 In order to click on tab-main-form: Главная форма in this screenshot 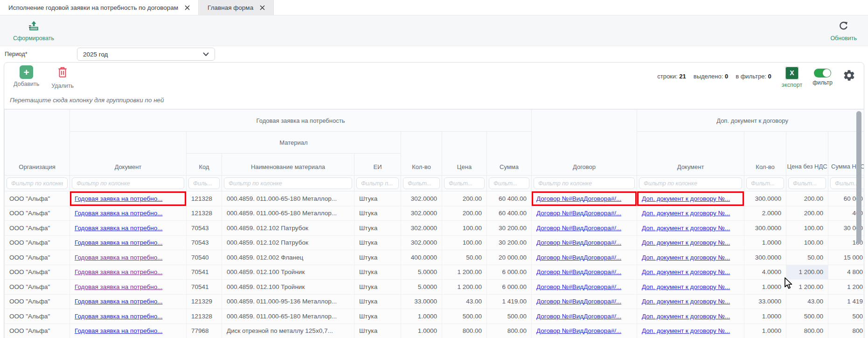, I will do `click(236, 7)`.